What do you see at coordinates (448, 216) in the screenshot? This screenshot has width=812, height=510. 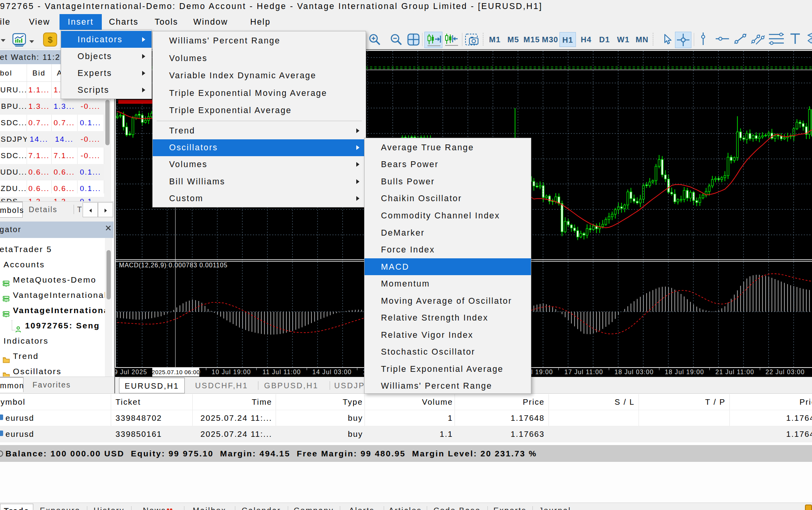 I see `menu-item-commodity-channel-index: Commodity Channel Index` at bounding box center [448, 216].